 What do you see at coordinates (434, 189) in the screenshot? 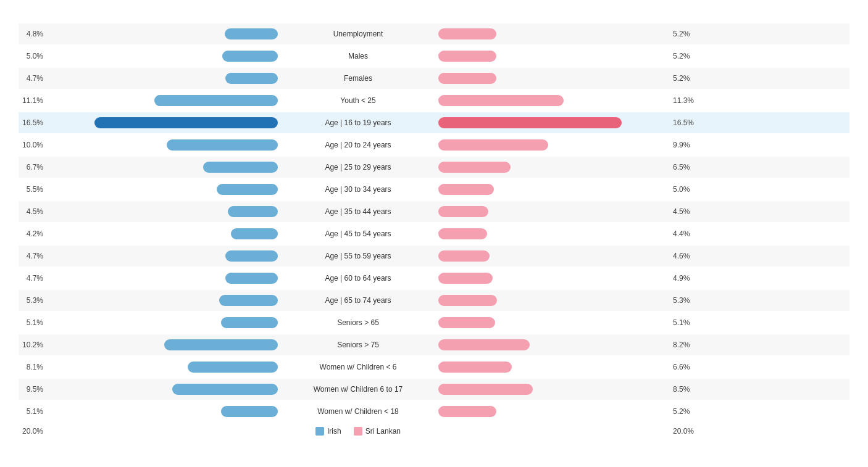
I see `chart-row: 5.5% Age | 30 to 34 years 5.0%` at bounding box center [434, 189].